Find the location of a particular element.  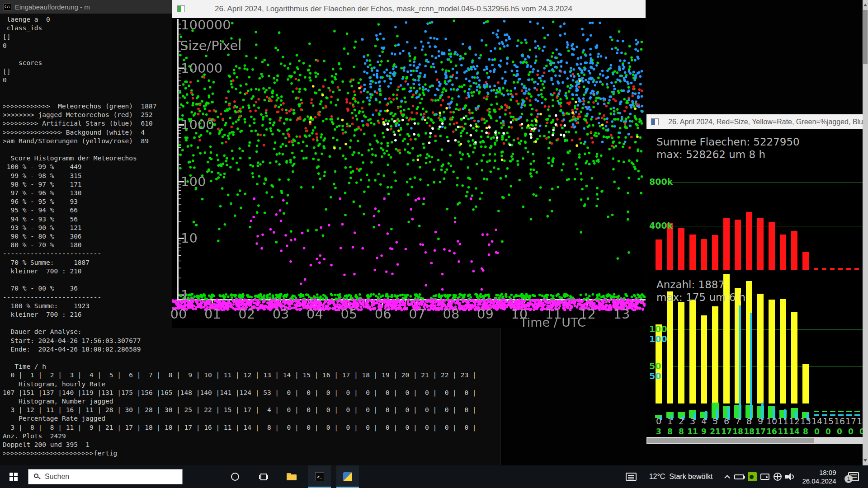

bar-green-number-13: 8 is located at coordinates (806, 432).